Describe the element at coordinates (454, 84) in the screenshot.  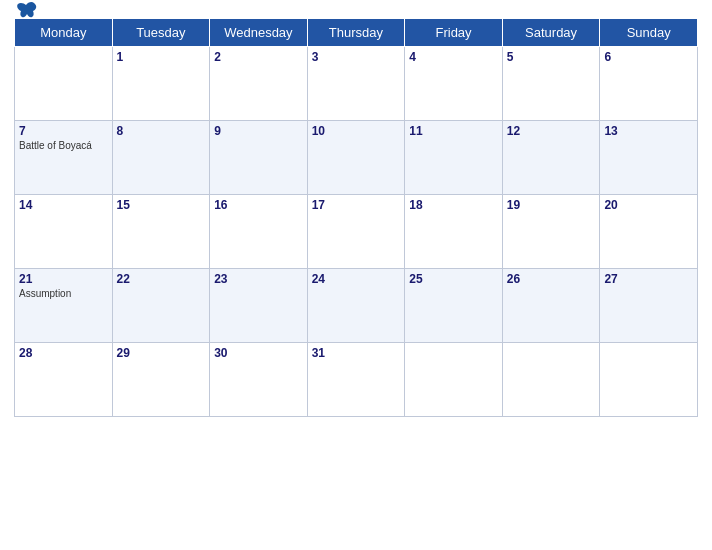
I see `calendar-day-cell: 4` at that location.